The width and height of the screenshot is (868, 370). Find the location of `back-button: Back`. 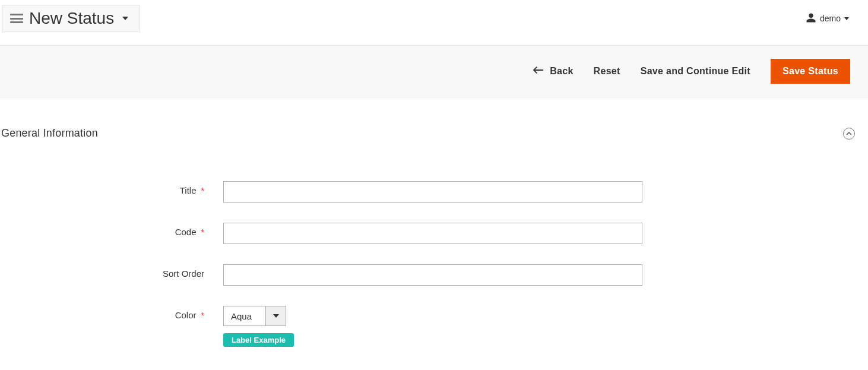

back-button: Back is located at coordinates (553, 71).